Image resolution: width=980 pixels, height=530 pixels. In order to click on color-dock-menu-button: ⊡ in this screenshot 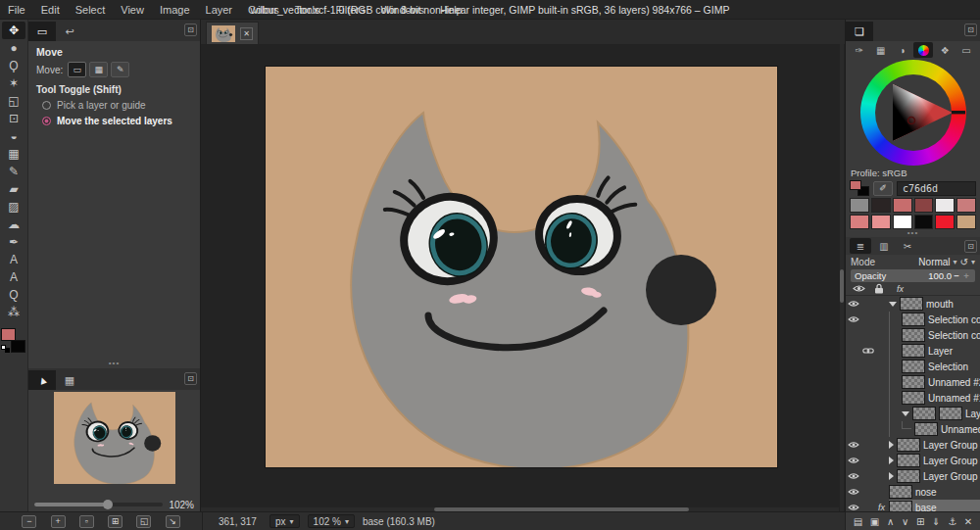, I will do `click(970, 29)`.